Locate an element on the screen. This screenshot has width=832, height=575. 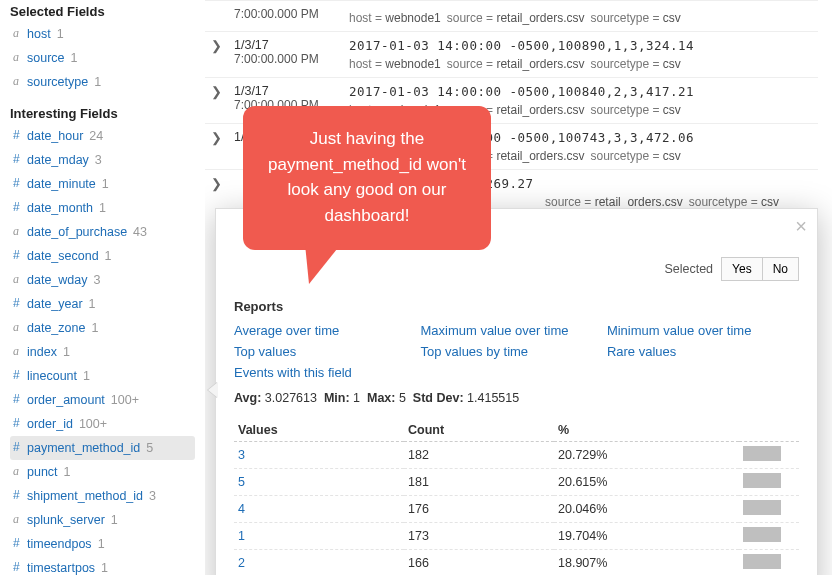
field-punct: apunct1 is located at coordinates (102, 472).